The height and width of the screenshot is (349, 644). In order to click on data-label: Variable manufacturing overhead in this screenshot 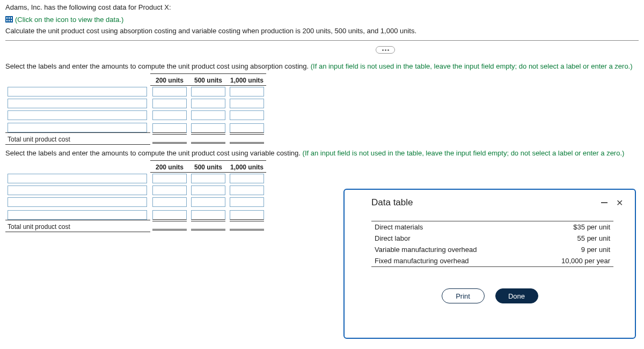, I will do `click(426, 250)`.